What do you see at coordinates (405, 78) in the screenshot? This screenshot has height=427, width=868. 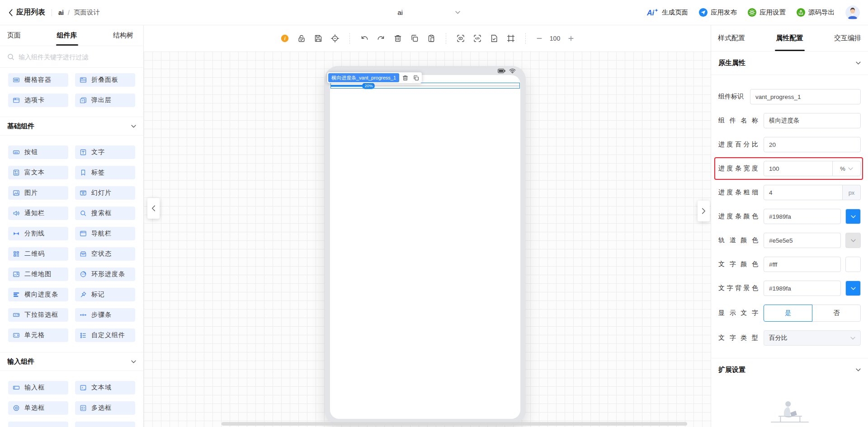 I see `delete-component-icon` at bounding box center [405, 78].